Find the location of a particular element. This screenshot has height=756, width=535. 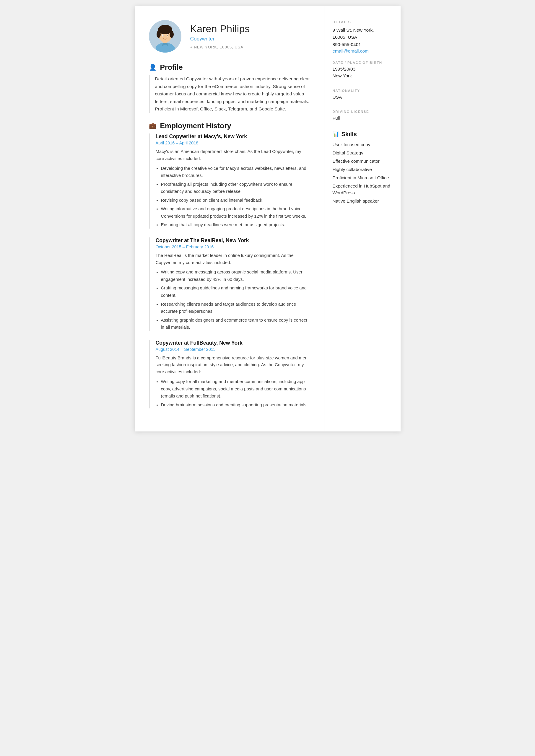

skill-item: User-focused copy is located at coordinates (362, 145).